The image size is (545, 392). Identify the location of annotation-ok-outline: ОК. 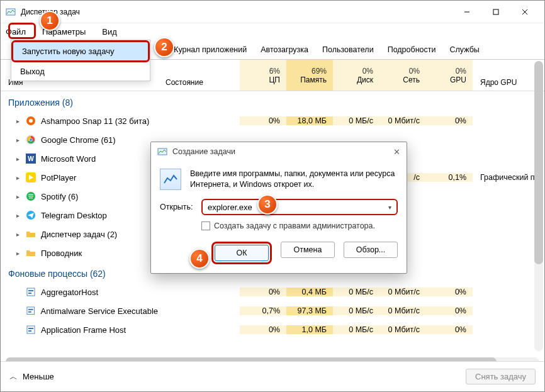
(242, 253).